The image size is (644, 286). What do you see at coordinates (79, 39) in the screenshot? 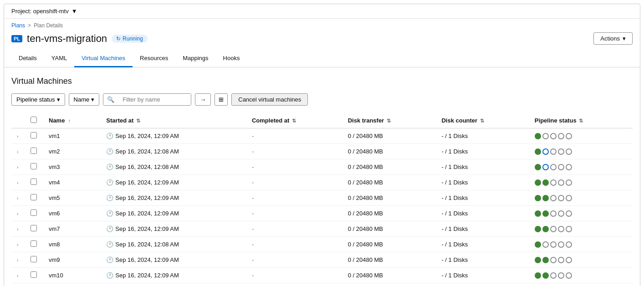
I see `page-title-row: PL ten-vms-migration ↻ Running` at bounding box center [79, 39].